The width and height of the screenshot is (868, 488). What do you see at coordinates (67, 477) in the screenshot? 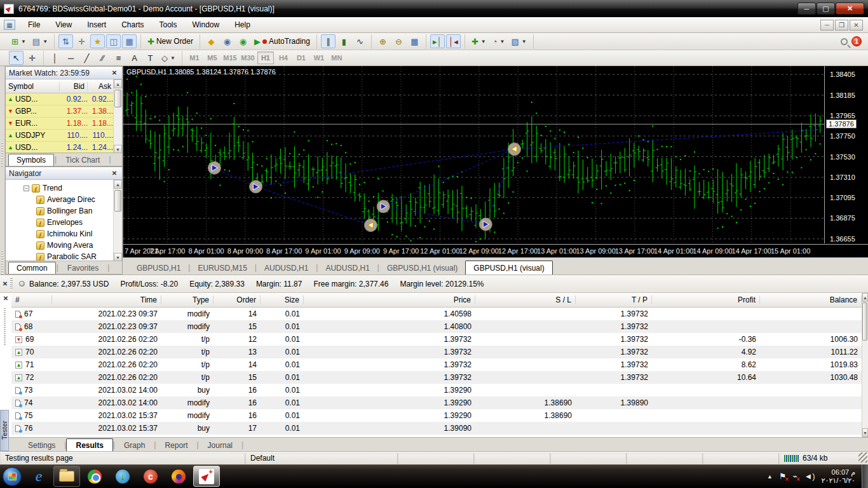
I see `taskbar-windows-explorer` at bounding box center [67, 477].